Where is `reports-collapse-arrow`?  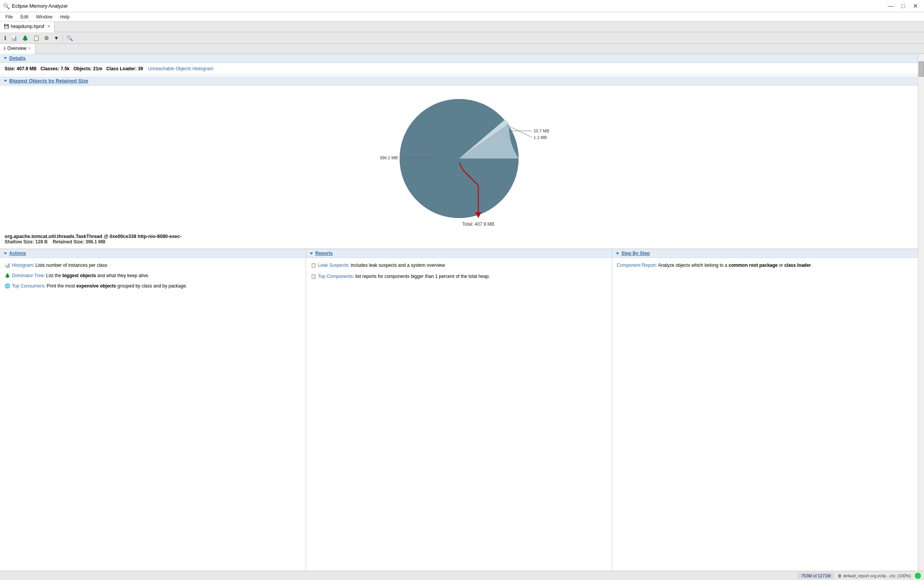 reports-collapse-arrow is located at coordinates (311, 253).